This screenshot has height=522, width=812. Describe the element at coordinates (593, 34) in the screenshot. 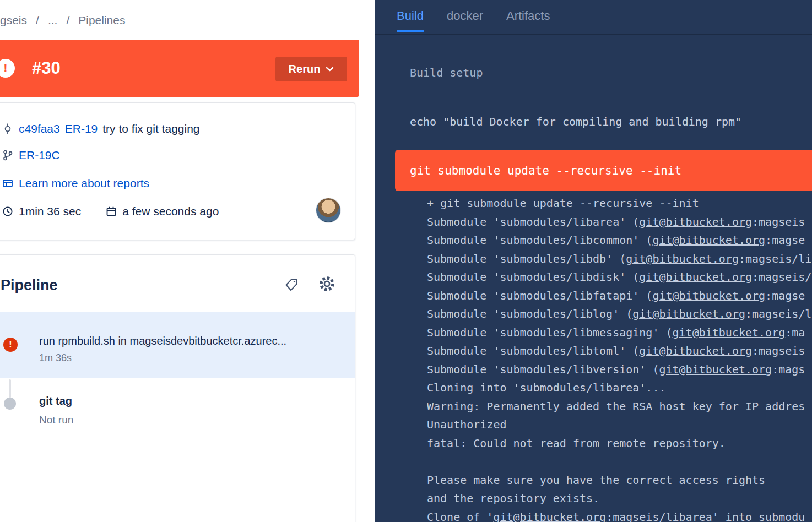

I see `tabs-divider` at that location.